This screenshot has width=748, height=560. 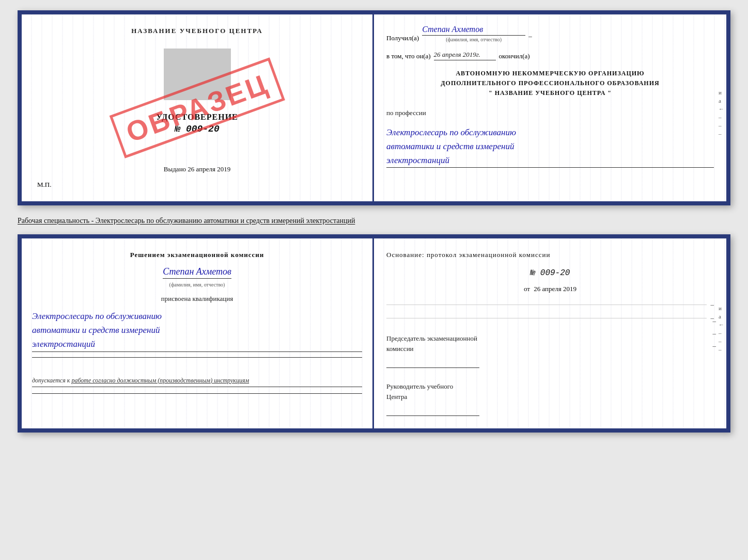 I want to click on profession-line2: автоматики и средств измерений, so click(x=550, y=147).